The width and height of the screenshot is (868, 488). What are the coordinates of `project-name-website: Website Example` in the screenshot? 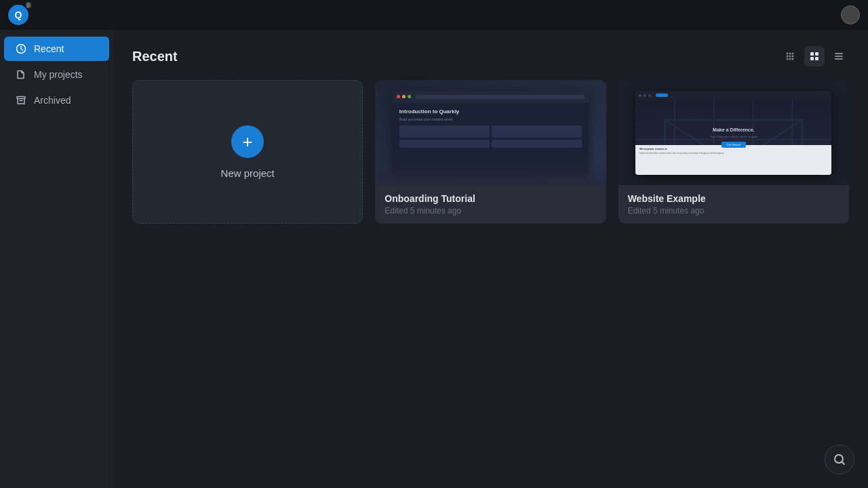 It's located at (734, 199).